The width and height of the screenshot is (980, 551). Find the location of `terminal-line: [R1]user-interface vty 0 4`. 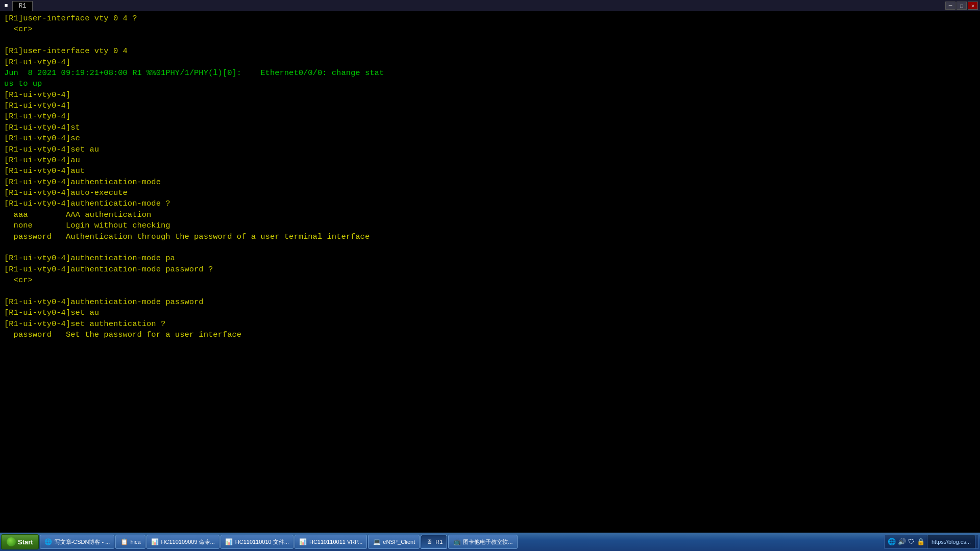

terminal-line: [R1]user-interface vty 0 4 is located at coordinates (490, 51).